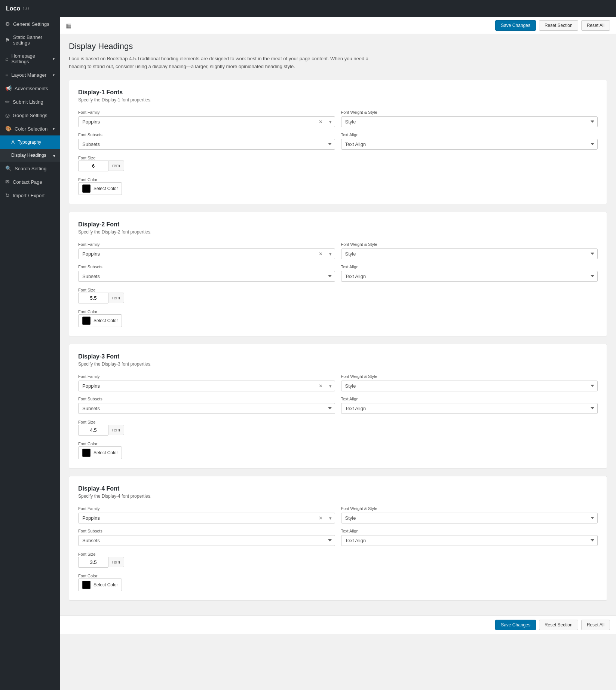 The height and width of the screenshot is (690, 616). I want to click on grid-icon: ▦, so click(69, 25).